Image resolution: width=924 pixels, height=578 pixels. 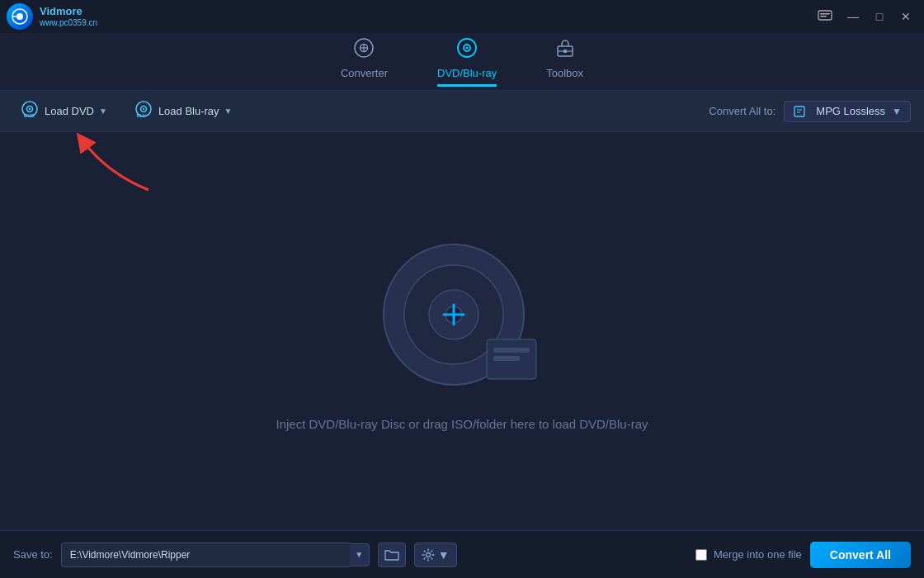 What do you see at coordinates (68, 17) in the screenshot?
I see `title-text-block: Vidmore www.pc0359.cn` at bounding box center [68, 17].